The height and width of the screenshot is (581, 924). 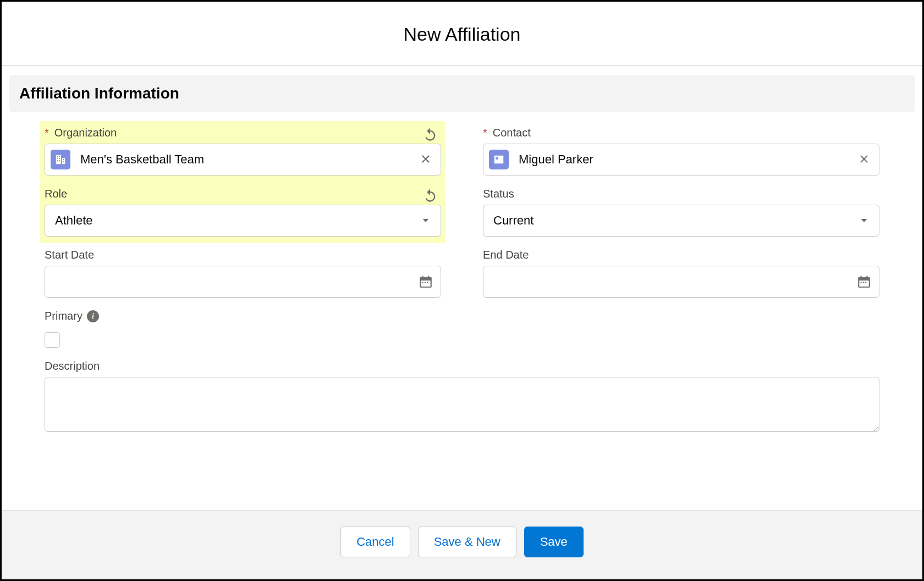 What do you see at coordinates (74, 221) in the screenshot?
I see `role-value: Athlete` at bounding box center [74, 221].